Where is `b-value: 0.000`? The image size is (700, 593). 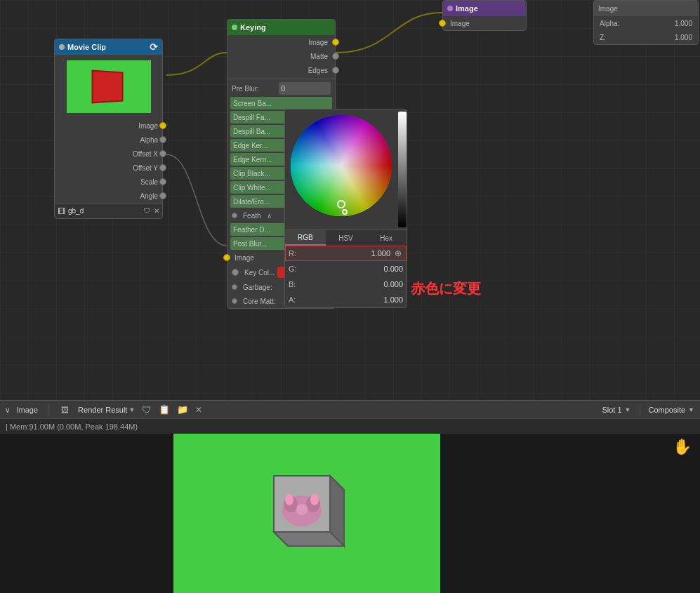 b-value: 0.000 is located at coordinates (352, 284).